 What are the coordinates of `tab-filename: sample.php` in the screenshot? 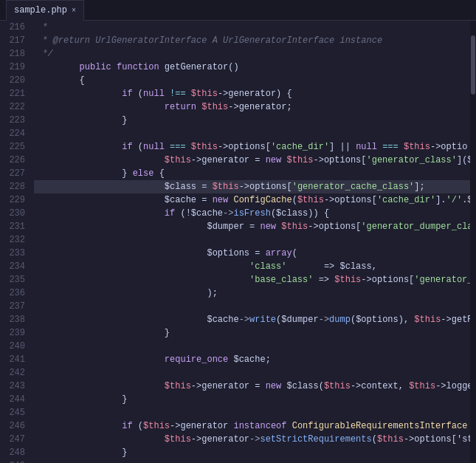 It's located at (41, 10).